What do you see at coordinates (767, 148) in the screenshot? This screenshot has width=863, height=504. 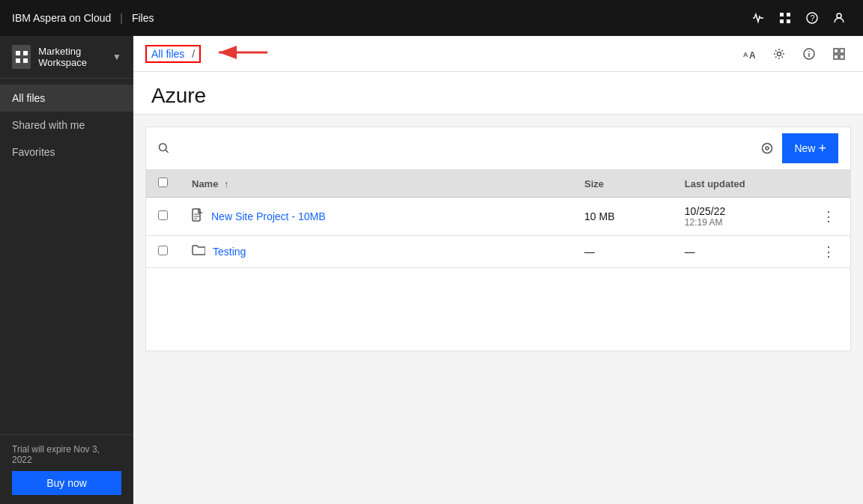 I see `filter-icon-btn` at bounding box center [767, 148].